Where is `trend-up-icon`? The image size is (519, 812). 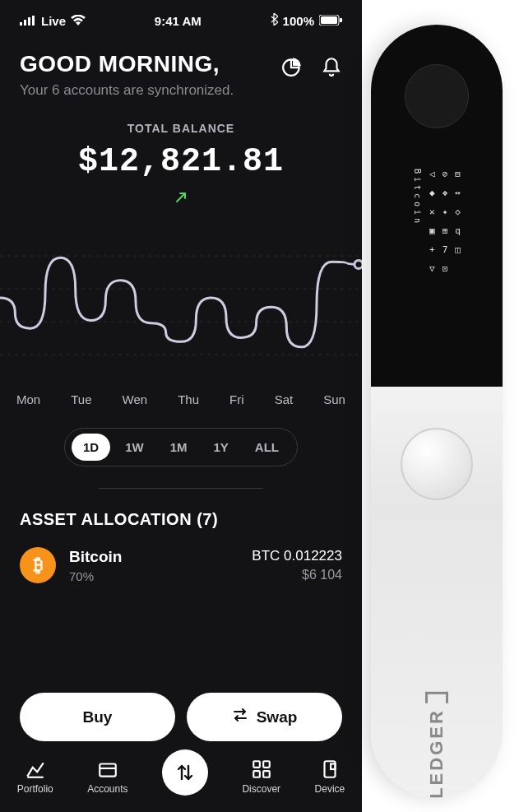
trend-up-icon is located at coordinates (181, 199).